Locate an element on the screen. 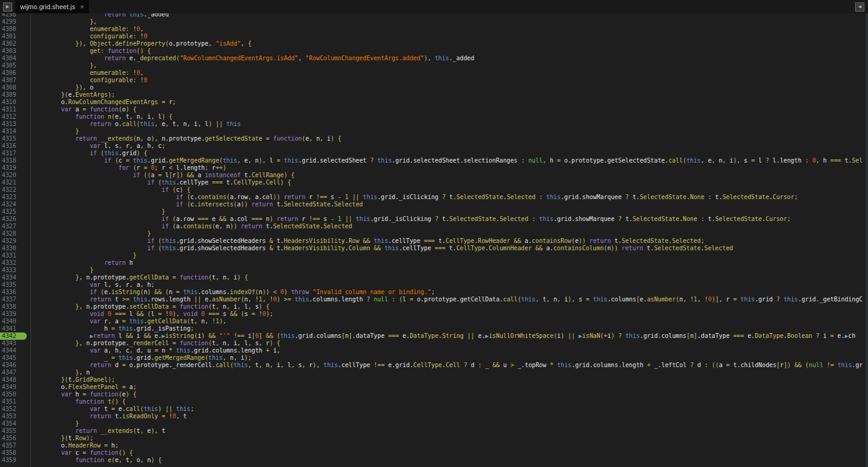 This screenshot has height=467, width=868. code-line: 4333 } is located at coordinates (434, 270).